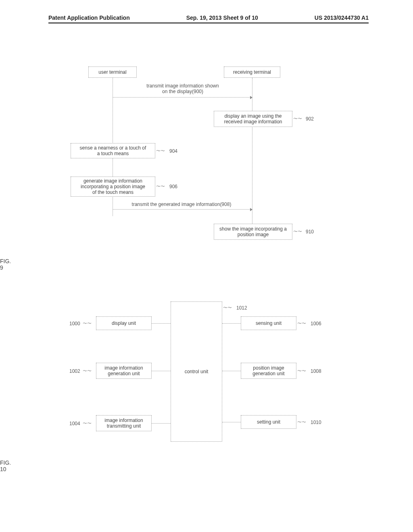 The width and height of the screenshot is (413, 532). Describe the element at coordinates (209, 23) in the screenshot. I see `header-rule` at that location.